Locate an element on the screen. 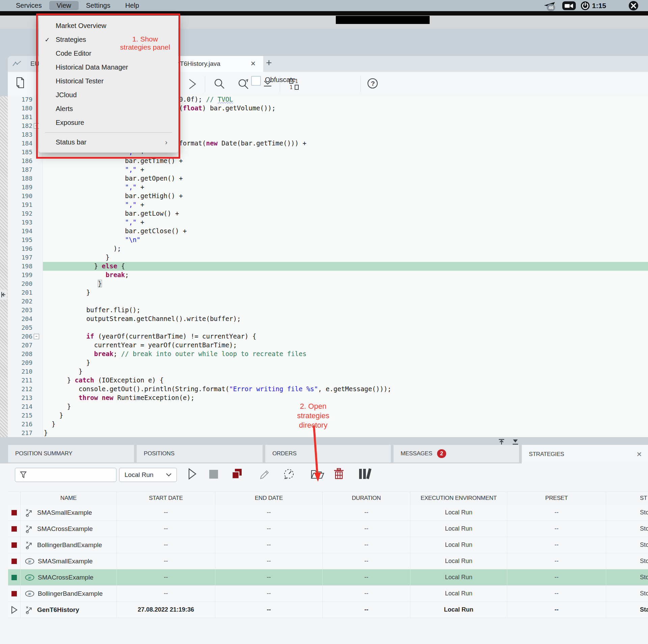  line-number: 202 is located at coordinates (20, 301).